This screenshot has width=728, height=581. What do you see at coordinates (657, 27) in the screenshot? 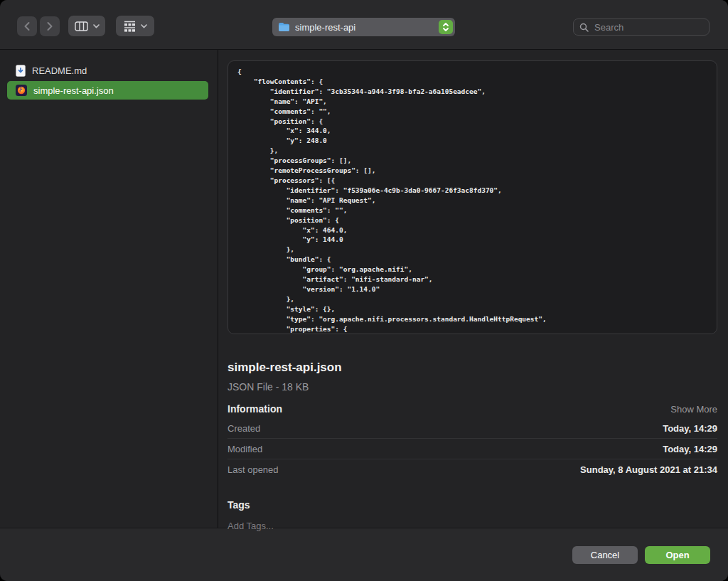
I see `search-input` at bounding box center [657, 27].